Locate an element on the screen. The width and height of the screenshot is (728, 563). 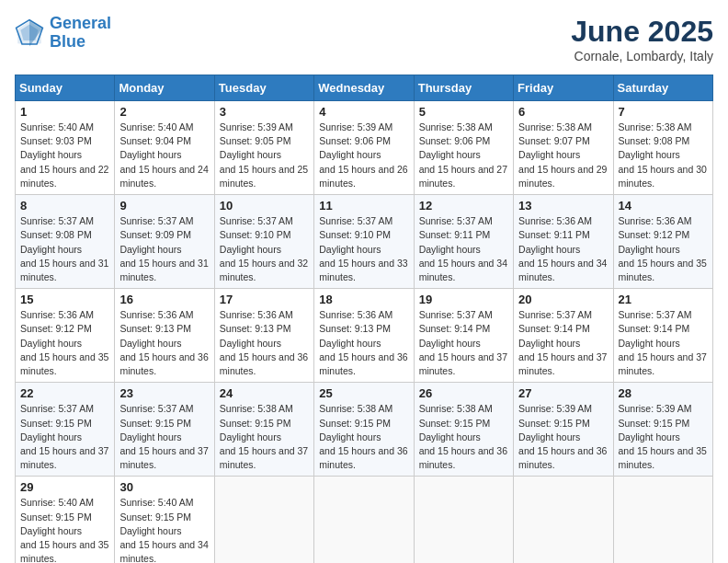
logo-icon is located at coordinates (29, 33).